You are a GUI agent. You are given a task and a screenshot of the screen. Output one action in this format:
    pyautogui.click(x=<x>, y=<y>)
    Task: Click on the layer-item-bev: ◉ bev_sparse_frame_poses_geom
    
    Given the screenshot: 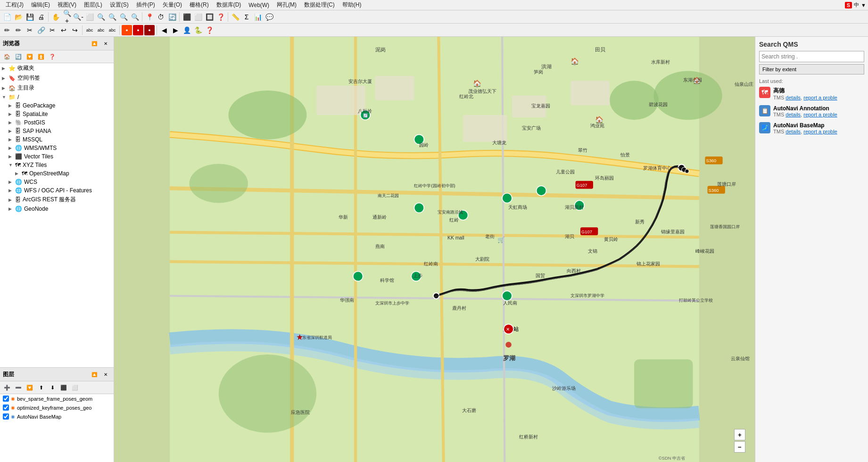 What is the action you would take?
    pyautogui.click(x=57, y=399)
    